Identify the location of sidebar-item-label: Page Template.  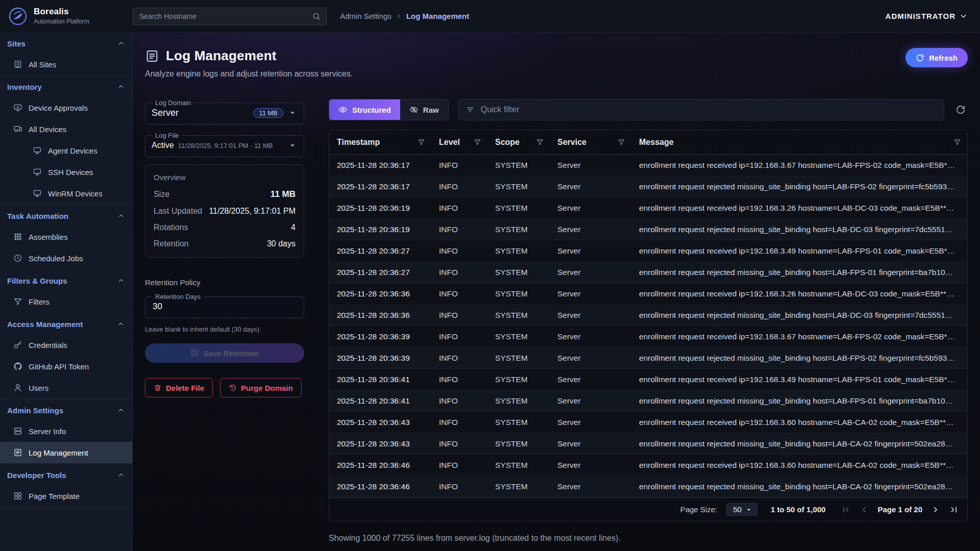
(54, 496).